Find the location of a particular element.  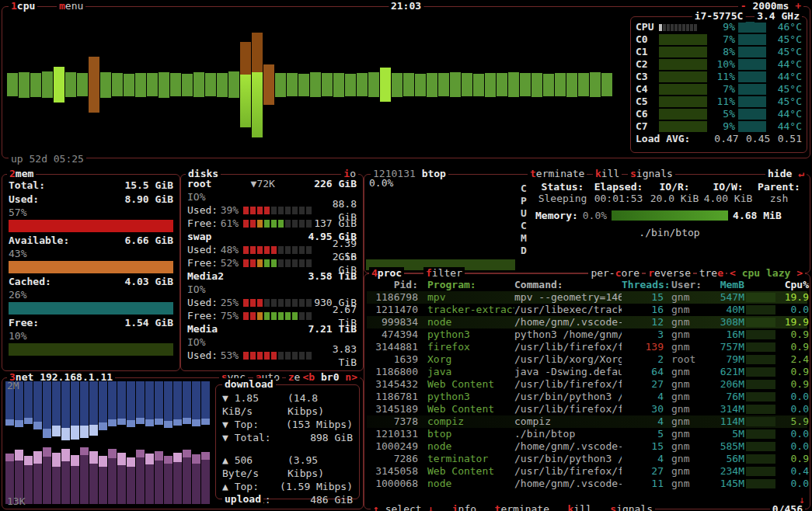

signals-footer-button: signals is located at coordinates (631, 507).